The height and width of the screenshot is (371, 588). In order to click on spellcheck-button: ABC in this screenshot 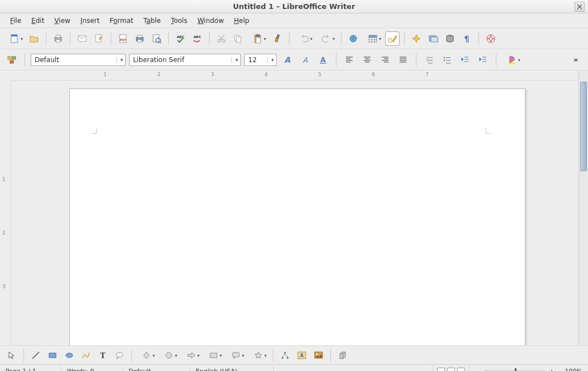, I will do `click(181, 39)`.